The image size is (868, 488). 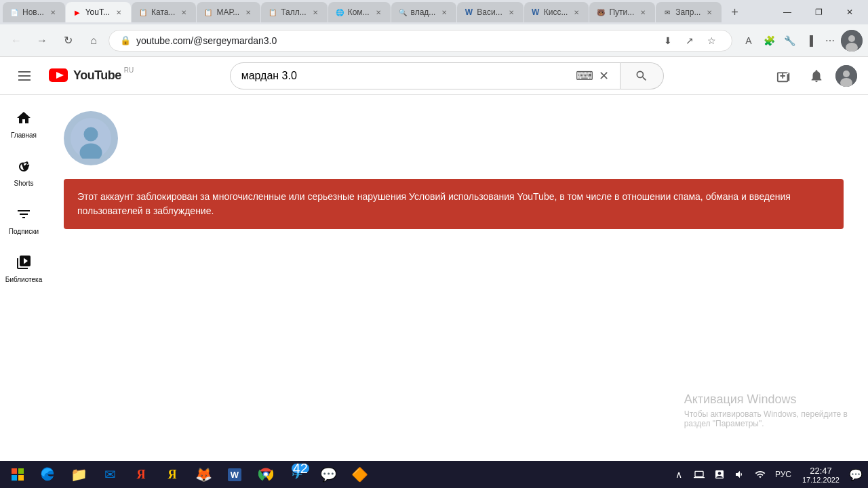 What do you see at coordinates (846, 76) in the screenshot?
I see `user-avatar` at bounding box center [846, 76].